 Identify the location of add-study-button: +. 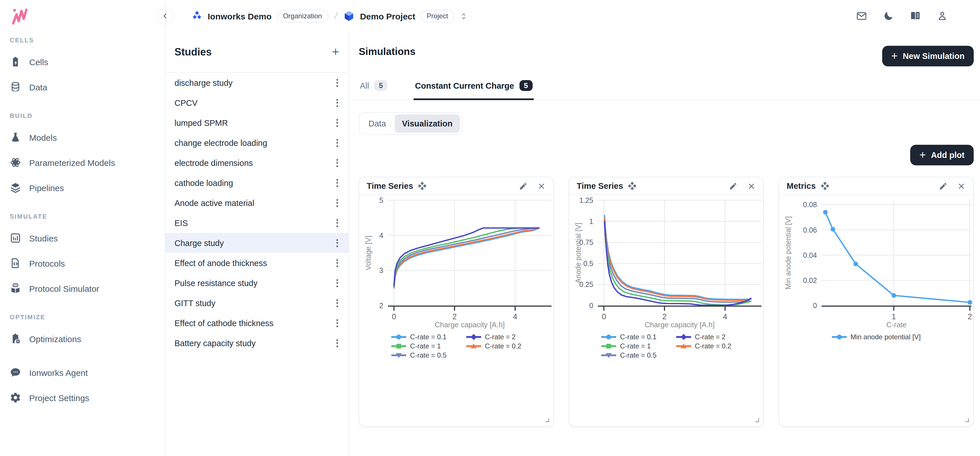
(336, 52).